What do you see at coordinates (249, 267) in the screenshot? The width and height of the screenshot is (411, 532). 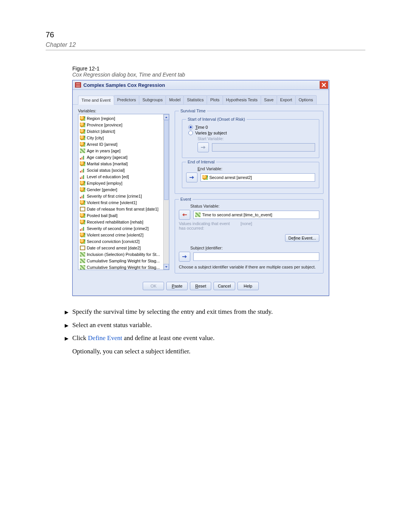 I see `subject-id-help: Choose a subject identifier variable if …` at bounding box center [249, 267].